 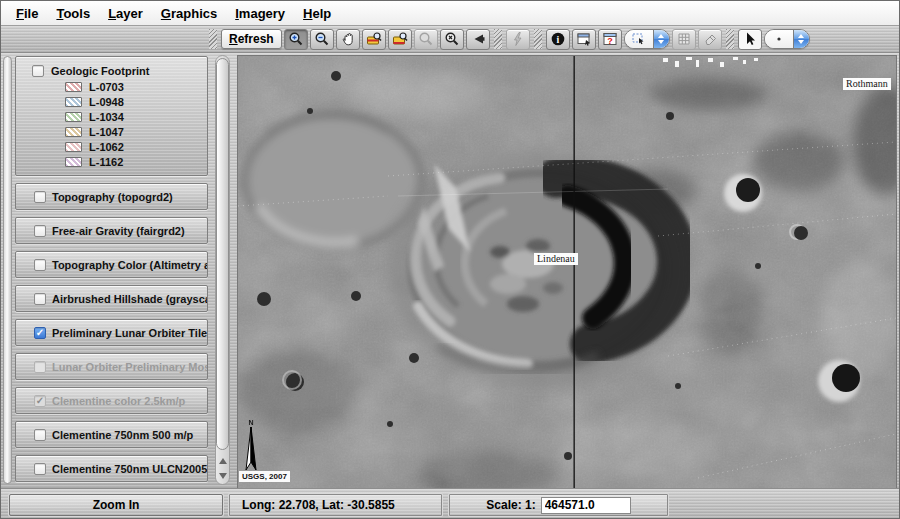 I want to click on properties-window-icon, so click(x=584, y=39).